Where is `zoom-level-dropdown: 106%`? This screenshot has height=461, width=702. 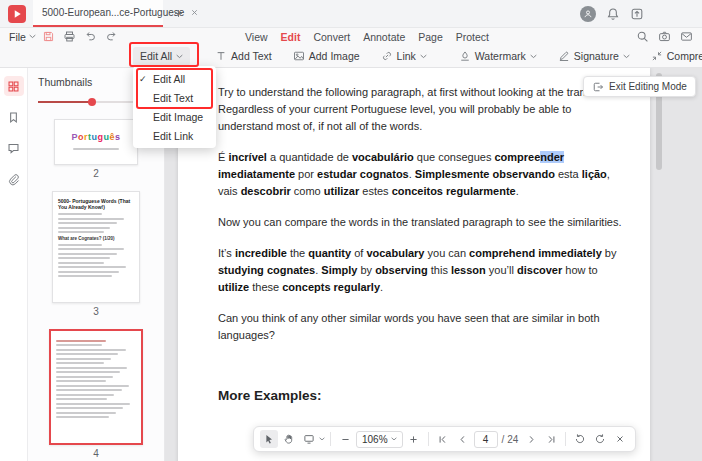 zoom-level-dropdown: 106% is located at coordinates (380, 440).